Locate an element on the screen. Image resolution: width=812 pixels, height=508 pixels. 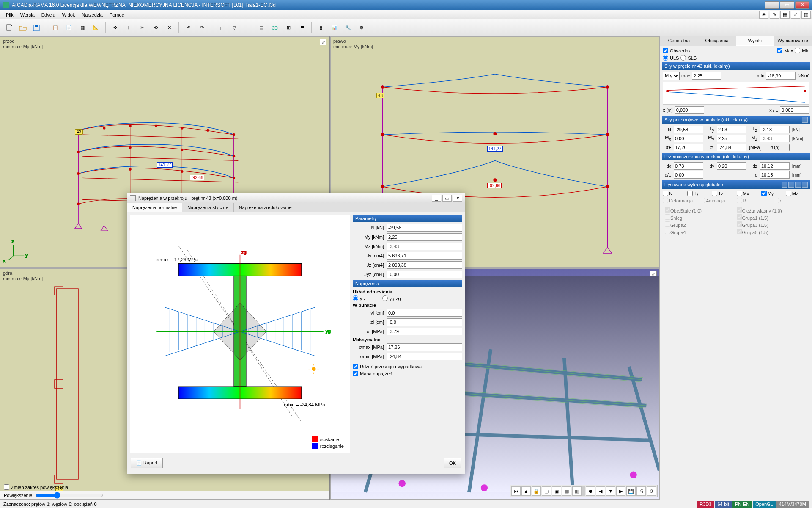
Mz-value is located at coordinates (775, 138).